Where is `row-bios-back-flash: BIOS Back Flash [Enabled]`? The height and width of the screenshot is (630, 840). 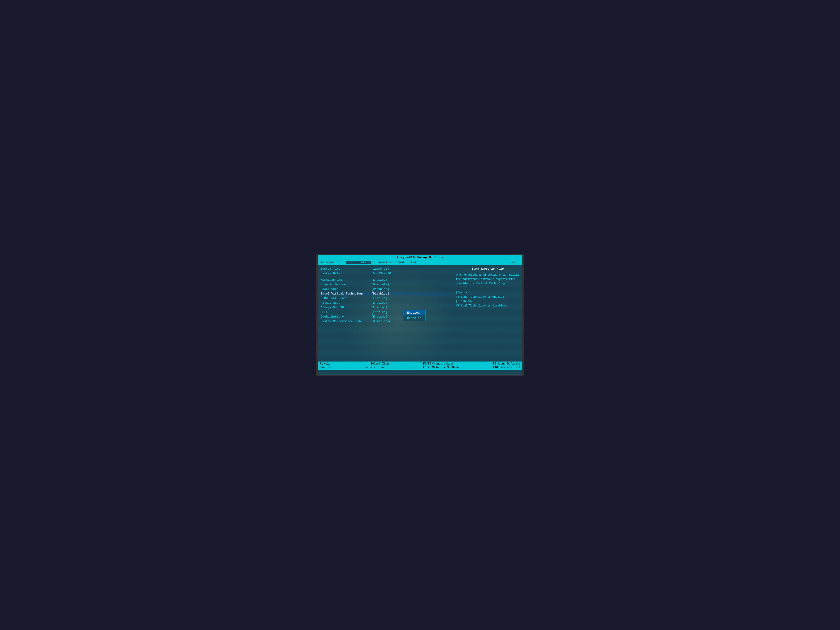 row-bios-back-flash: BIOS Back Flash [Enabled] is located at coordinates (385, 298).